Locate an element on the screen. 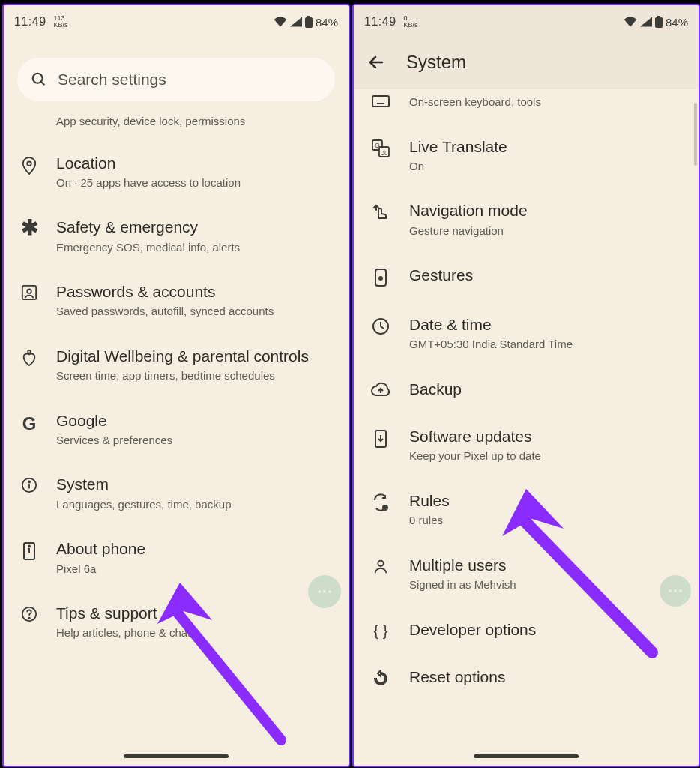 This screenshot has width=700, height=768. row-google: G Google Services & preferences is located at coordinates (176, 429).